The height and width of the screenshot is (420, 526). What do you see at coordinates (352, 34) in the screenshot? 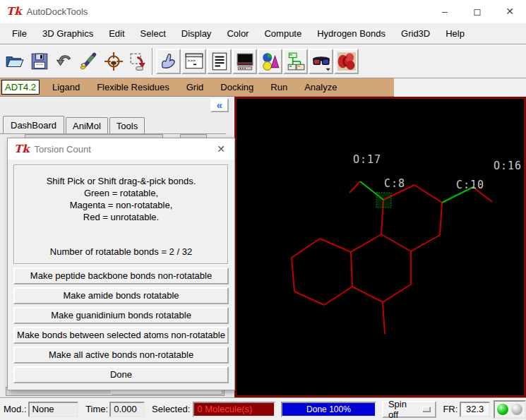
I see `menu-hydrogen-bonds: Hydrogen Bonds` at bounding box center [352, 34].